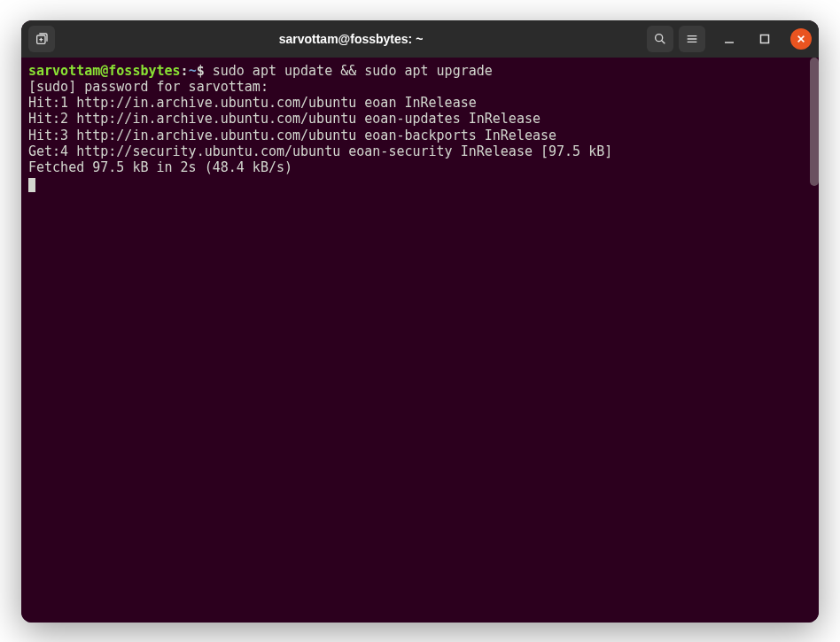 This screenshot has width=840, height=642. What do you see at coordinates (729, 39) in the screenshot?
I see `minimize-button` at bounding box center [729, 39].